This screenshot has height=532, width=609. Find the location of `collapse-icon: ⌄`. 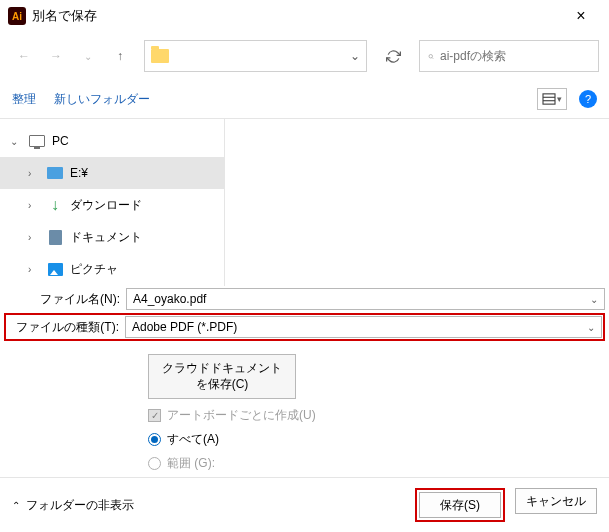

collapse-icon: ⌄ is located at coordinates (16, 142).